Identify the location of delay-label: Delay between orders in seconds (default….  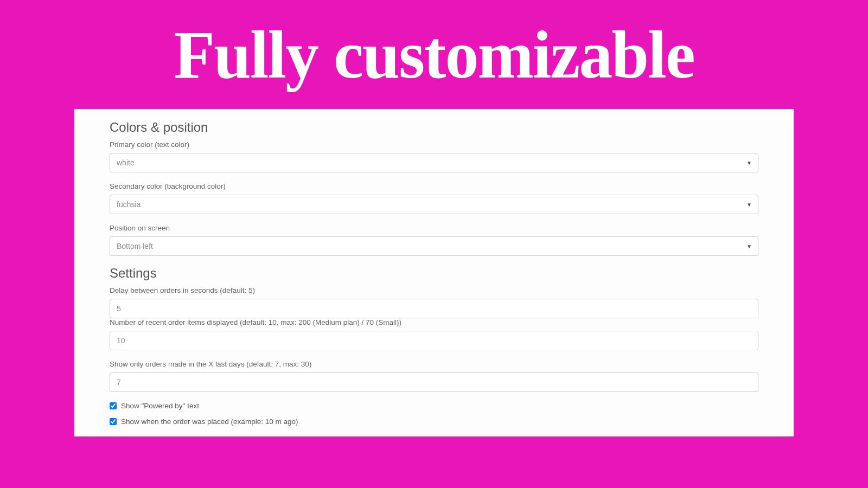
(434, 291).